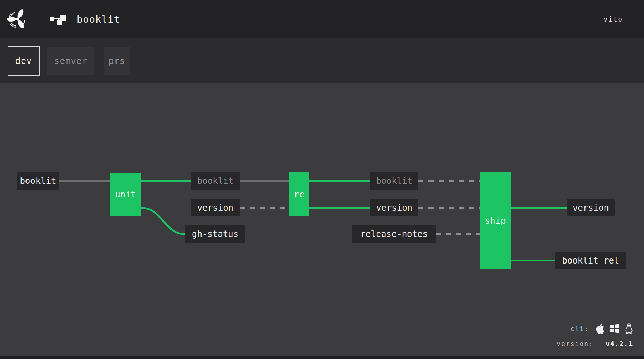 Image resolution: width=644 pixels, height=359 pixels. Describe the element at coordinates (533, 261) in the screenshot. I see `link-ship-to-booklit-rel` at that location.